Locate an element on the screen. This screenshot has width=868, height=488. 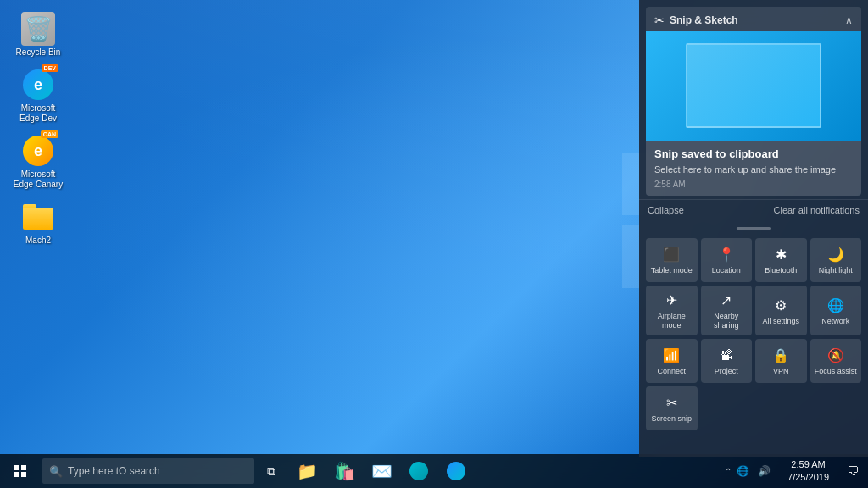
nearby-sharing-icon: ↗ is located at coordinates (726, 300).